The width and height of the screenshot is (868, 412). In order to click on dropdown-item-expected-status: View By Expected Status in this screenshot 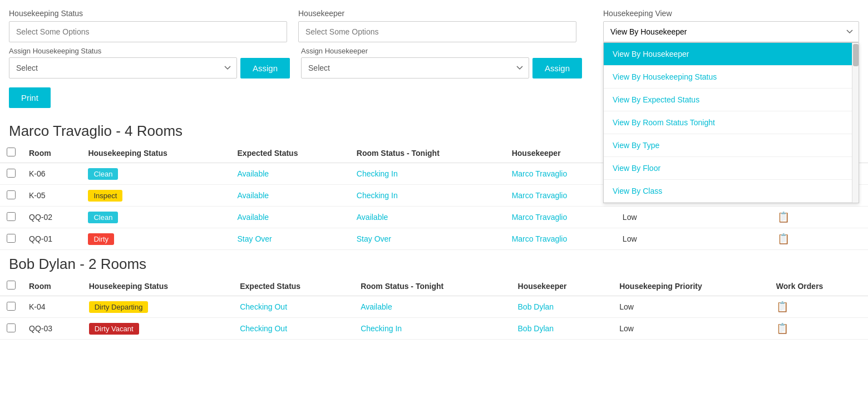, I will do `click(731, 100)`.